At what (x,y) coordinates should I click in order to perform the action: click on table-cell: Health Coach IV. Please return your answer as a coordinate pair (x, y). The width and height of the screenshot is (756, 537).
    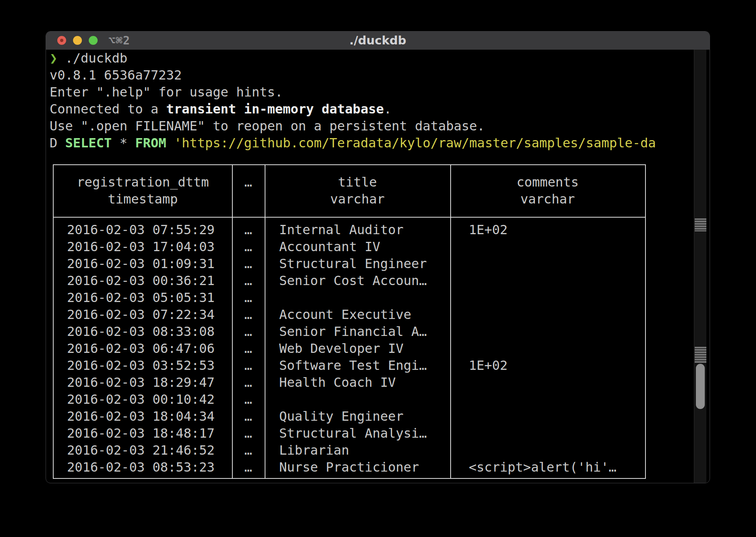
    Looking at the image, I should click on (357, 382).